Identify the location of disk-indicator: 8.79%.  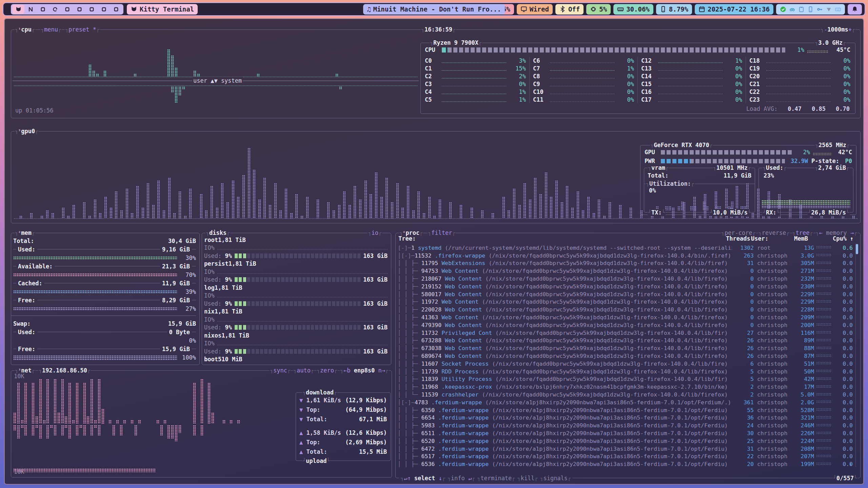
(674, 9).